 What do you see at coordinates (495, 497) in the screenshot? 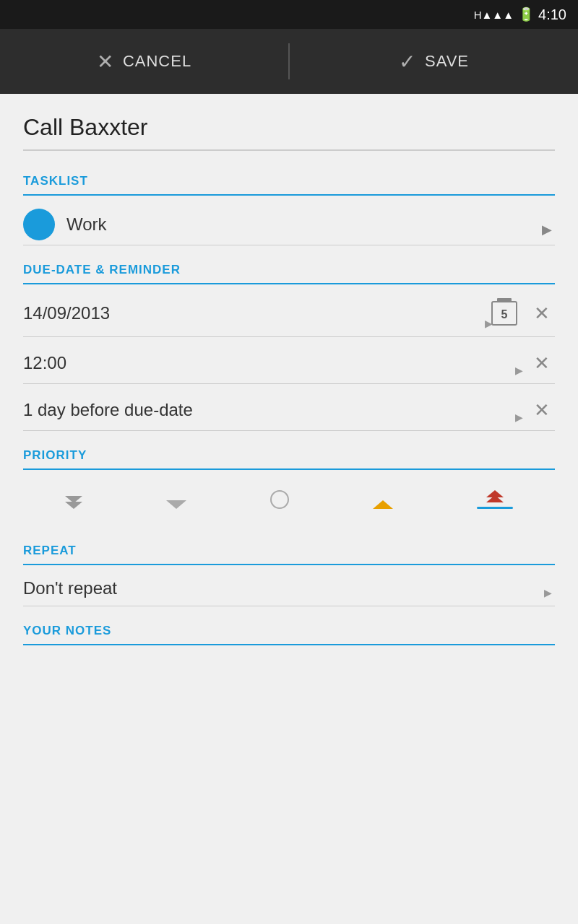
I see `priority-highest-icon` at bounding box center [495, 497].